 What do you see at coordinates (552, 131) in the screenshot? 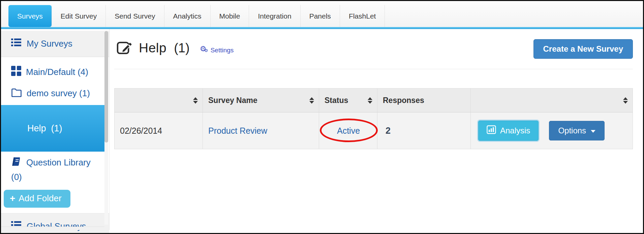
I see `actions-cell: Analysis Options` at bounding box center [552, 131].